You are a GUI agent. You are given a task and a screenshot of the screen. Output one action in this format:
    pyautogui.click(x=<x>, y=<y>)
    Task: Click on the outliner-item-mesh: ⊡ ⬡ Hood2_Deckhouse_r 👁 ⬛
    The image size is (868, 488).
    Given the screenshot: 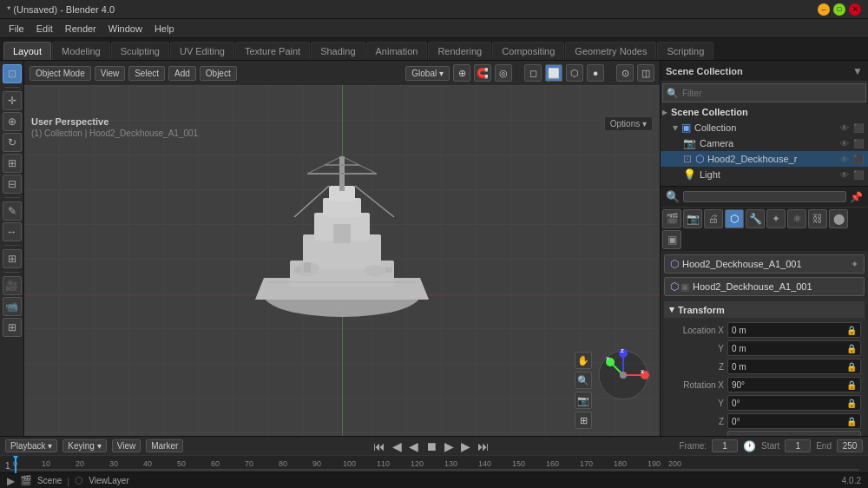 What is the action you would take?
    pyautogui.click(x=764, y=159)
    